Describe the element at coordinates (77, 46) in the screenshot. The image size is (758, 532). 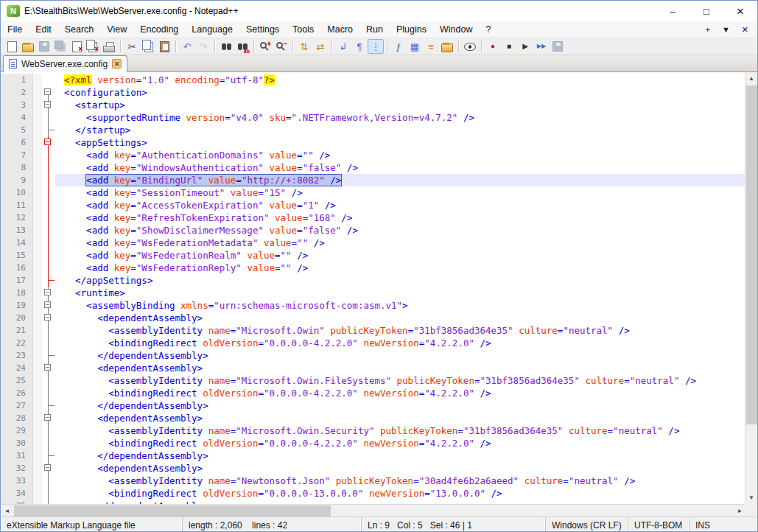
I see `close-file-icon` at that location.